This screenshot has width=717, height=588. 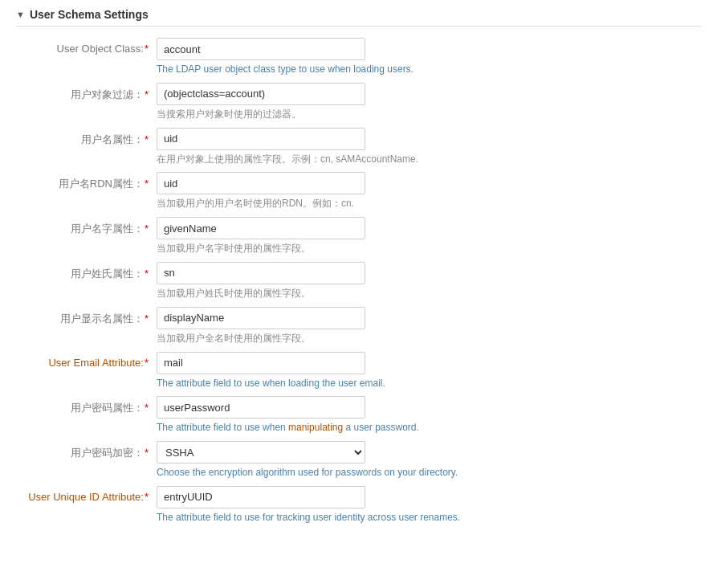 I want to click on input-password-attr, so click(x=261, y=407).